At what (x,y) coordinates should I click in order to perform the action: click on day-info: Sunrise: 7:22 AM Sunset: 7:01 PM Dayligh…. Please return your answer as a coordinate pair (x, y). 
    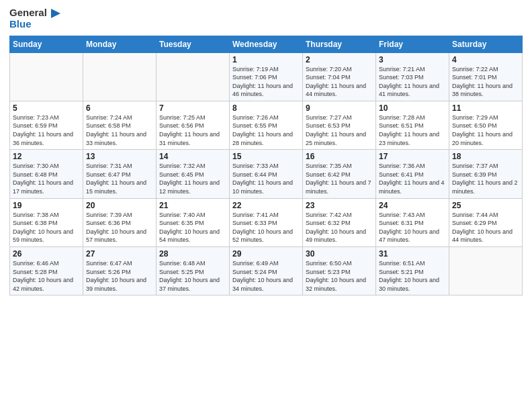
    Looking at the image, I should click on (486, 82).